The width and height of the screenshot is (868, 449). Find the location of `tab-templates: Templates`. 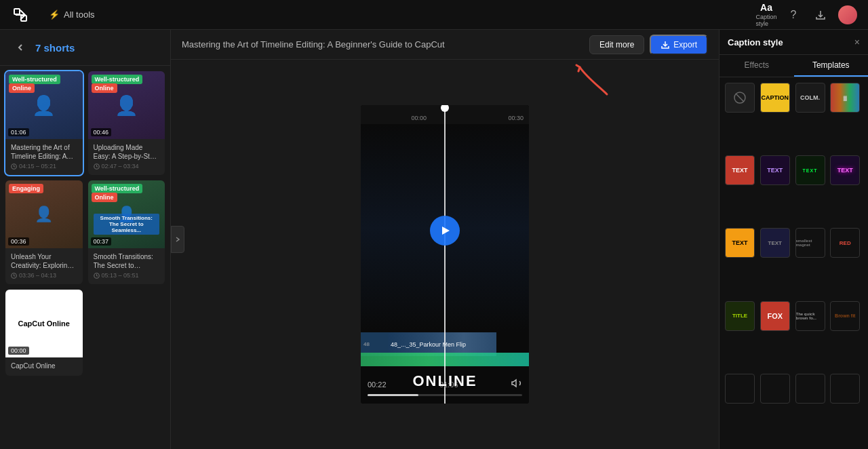

tab-templates: Templates is located at coordinates (831, 66).